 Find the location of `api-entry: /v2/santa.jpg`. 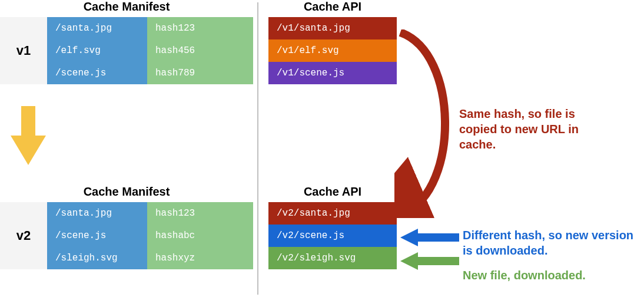

api-entry: /v2/santa.jpg is located at coordinates (333, 213).